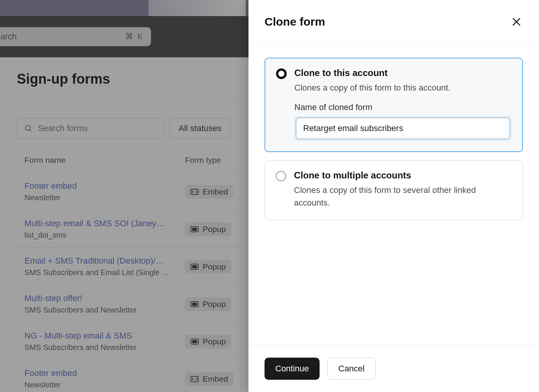 This screenshot has height=392, width=539. I want to click on clone-name-input, so click(403, 128).